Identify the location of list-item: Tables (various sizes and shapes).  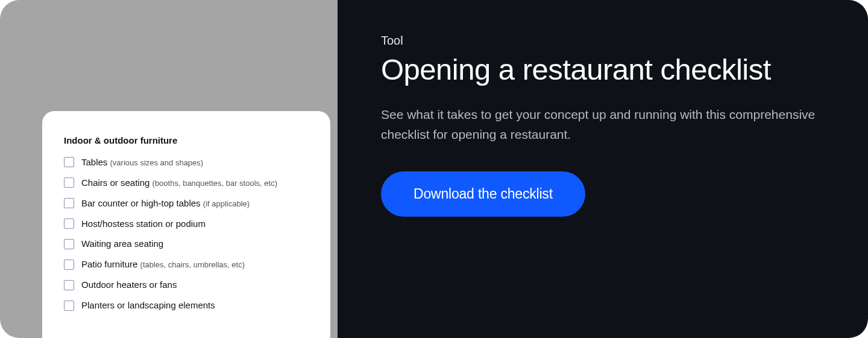
(186, 162).